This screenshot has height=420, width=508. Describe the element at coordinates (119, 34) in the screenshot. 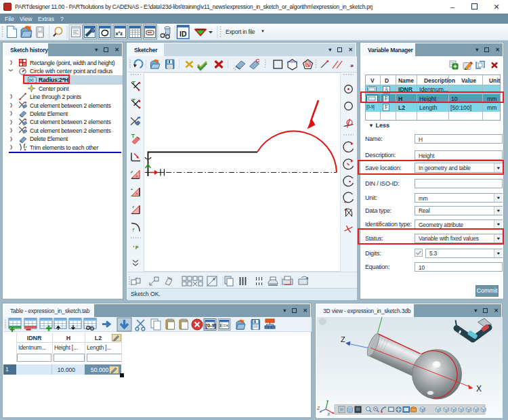

I see `svg-text: x²z` at that location.